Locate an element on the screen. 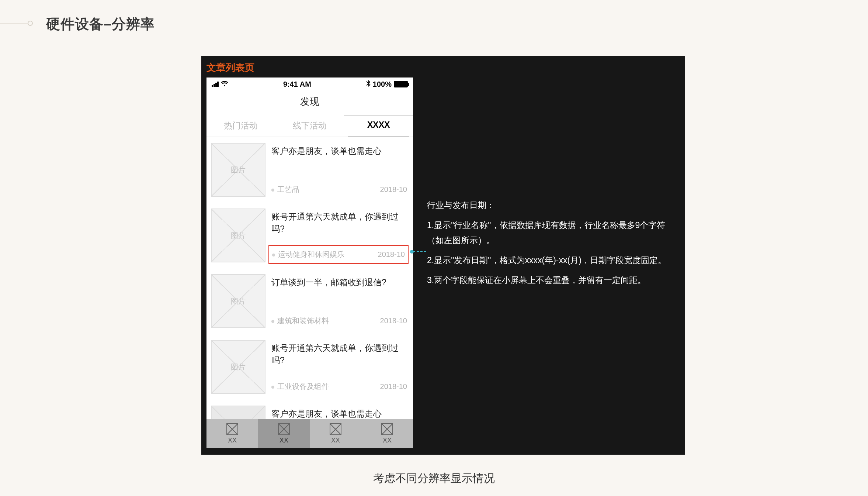 The height and width of the screenshot is (496, 868). annotation-heading: 行业与发布日期： is located at coordinates (551, 205).